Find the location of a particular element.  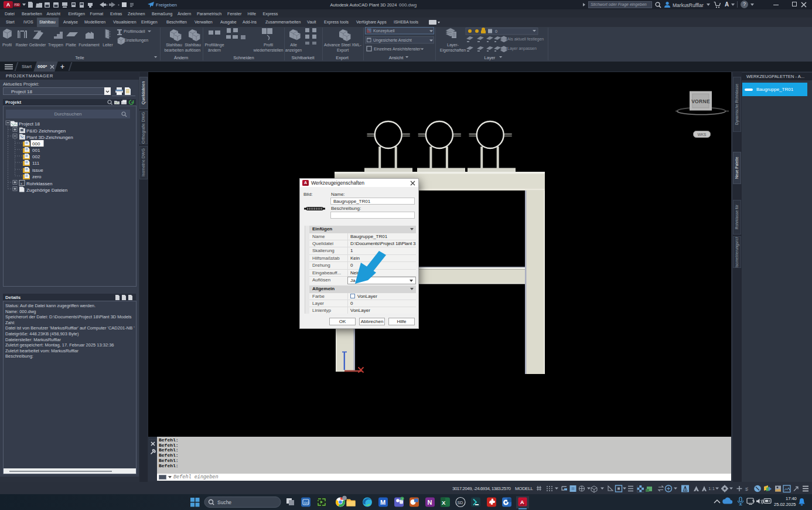

svg-text: Layer anpassen is located at coordinates (522, 49).